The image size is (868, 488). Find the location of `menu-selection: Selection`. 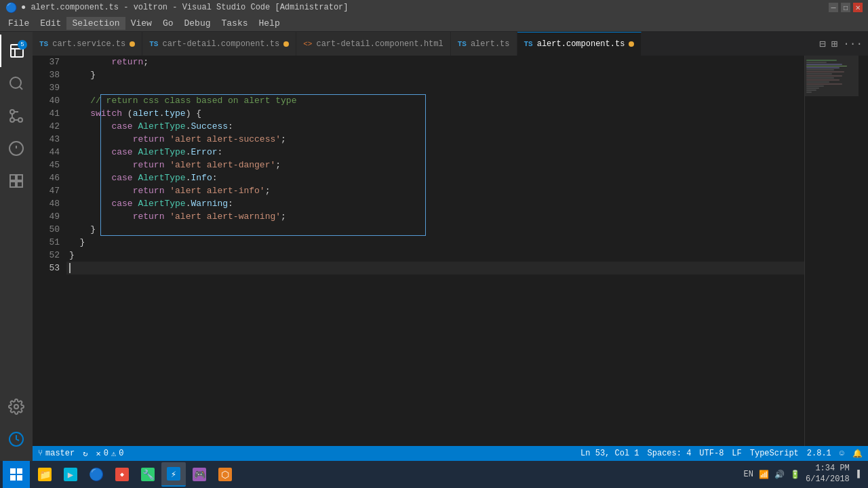

menu-selection: Selection is located at coordinates (96, 23).